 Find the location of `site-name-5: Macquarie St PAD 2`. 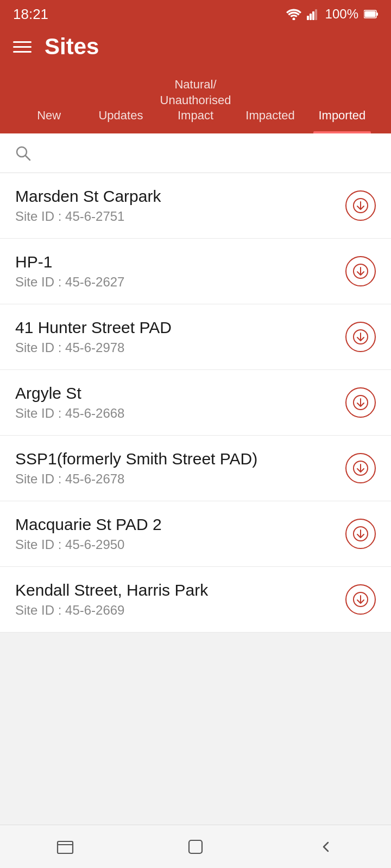

site-name-5: Macquarie St PAD 2 is located at coordinates (180, 525).